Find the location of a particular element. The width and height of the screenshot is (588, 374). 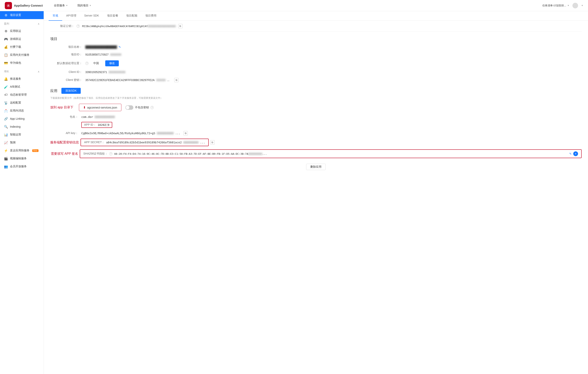

section-chevron-profit: ∧ is located at coordinates (39, 24).